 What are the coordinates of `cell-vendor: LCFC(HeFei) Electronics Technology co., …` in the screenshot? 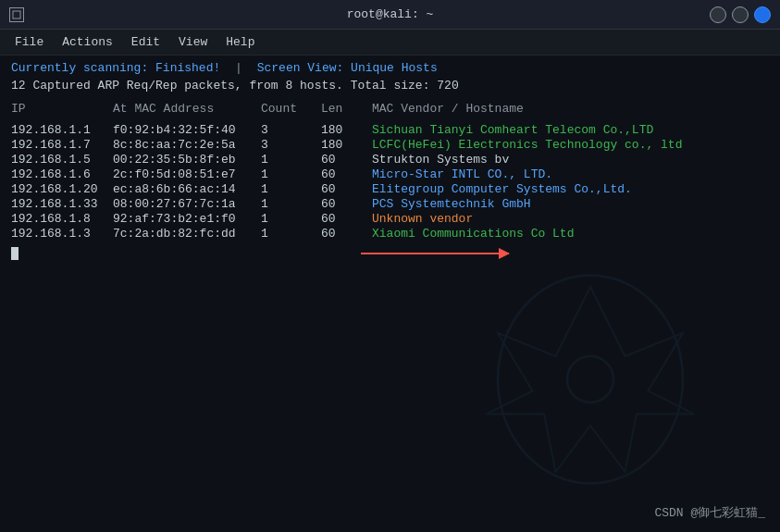 It's located at (570, 144).